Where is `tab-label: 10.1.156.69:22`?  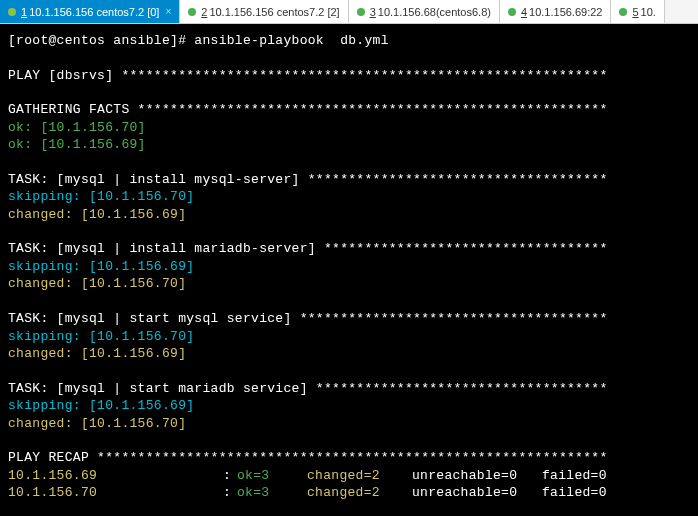
tab-label: 10.1.156.69:22 is located at coordinates (566, 12).